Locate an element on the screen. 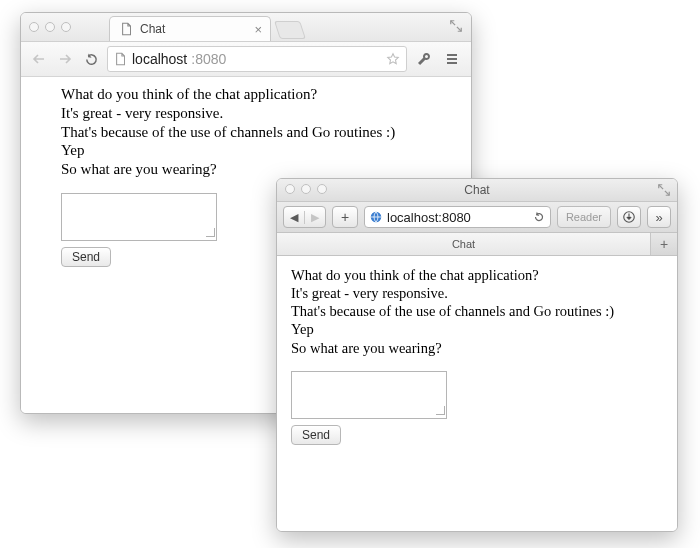  new-tab-button is located at coordinates (290, 30).